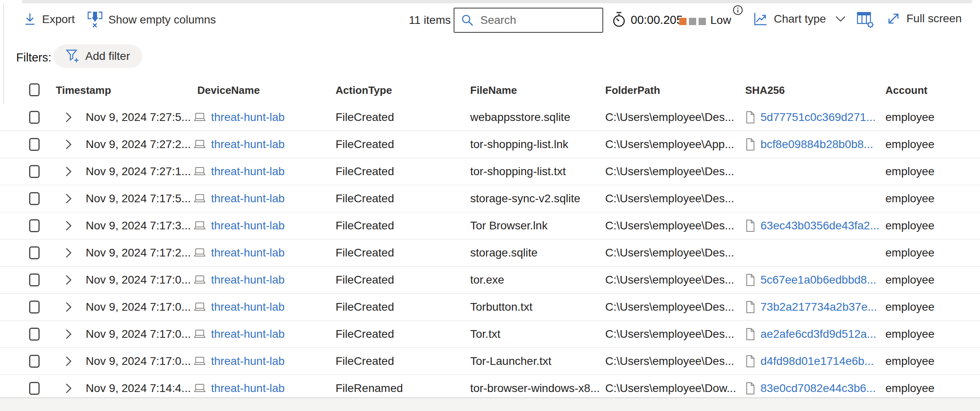 This screenshot has height=411, width=980. What do you see at coordinates (738, 11) in the screenshot?
I see `info-icon` at bounding box center [738, 11].